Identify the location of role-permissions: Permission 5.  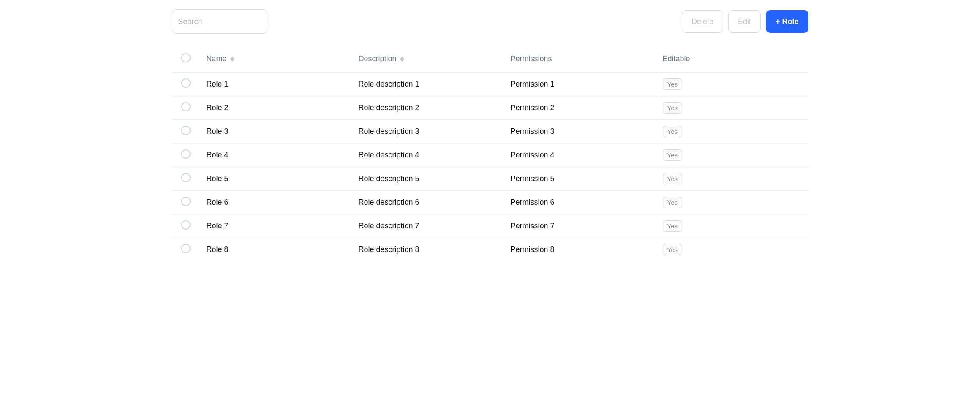
(533, 179).